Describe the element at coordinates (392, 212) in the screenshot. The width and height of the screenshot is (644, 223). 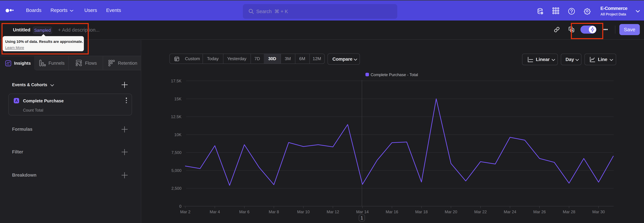
I see `svg-text: Mar 16` at that location.